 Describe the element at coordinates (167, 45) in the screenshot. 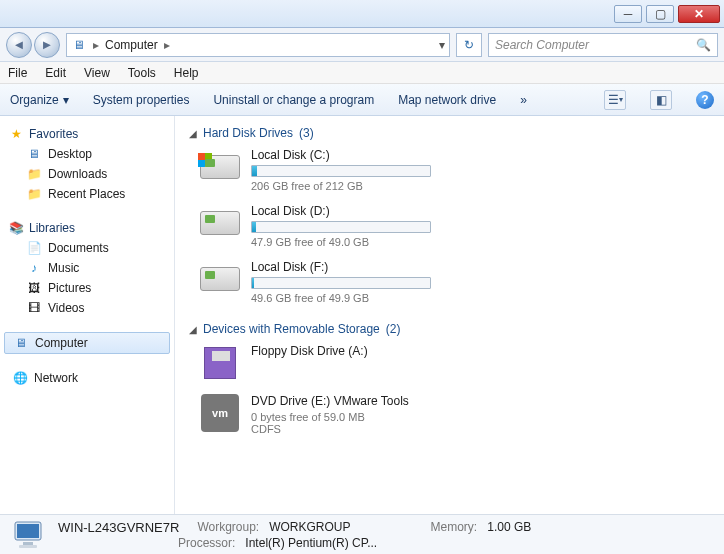

I see `breadcrumb-sep-end: ▸` at that location.